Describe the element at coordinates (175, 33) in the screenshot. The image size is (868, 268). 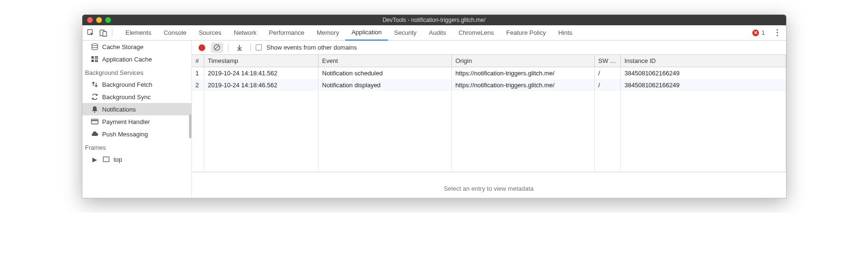
I see `tab-console: Console` at that location.